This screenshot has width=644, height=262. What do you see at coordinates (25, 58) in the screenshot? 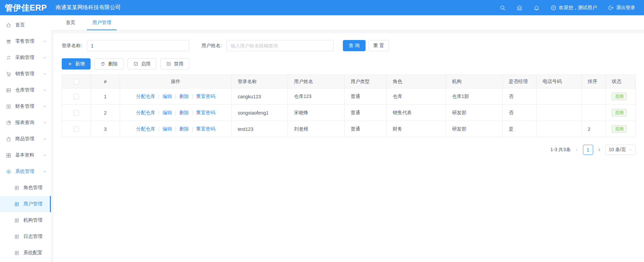
I see `sidebar-item-purchase: 采购管理` at bounding box center [25, 58].